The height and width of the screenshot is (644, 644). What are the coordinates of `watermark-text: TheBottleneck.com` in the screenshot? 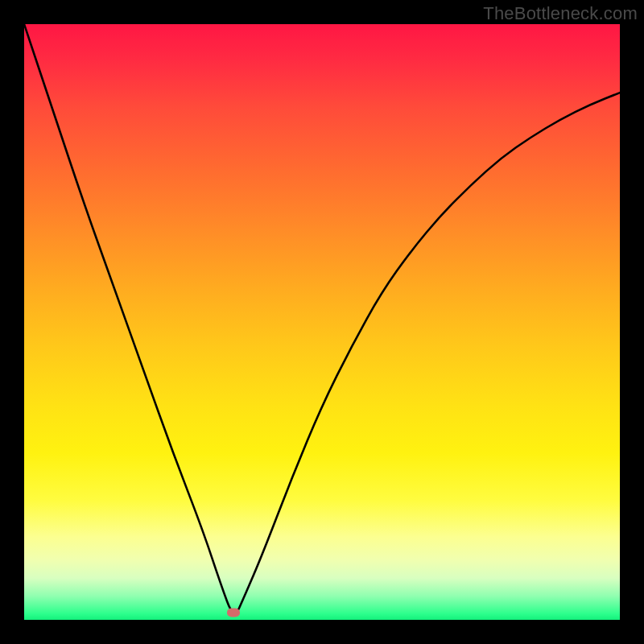 It's located at (560, 14).